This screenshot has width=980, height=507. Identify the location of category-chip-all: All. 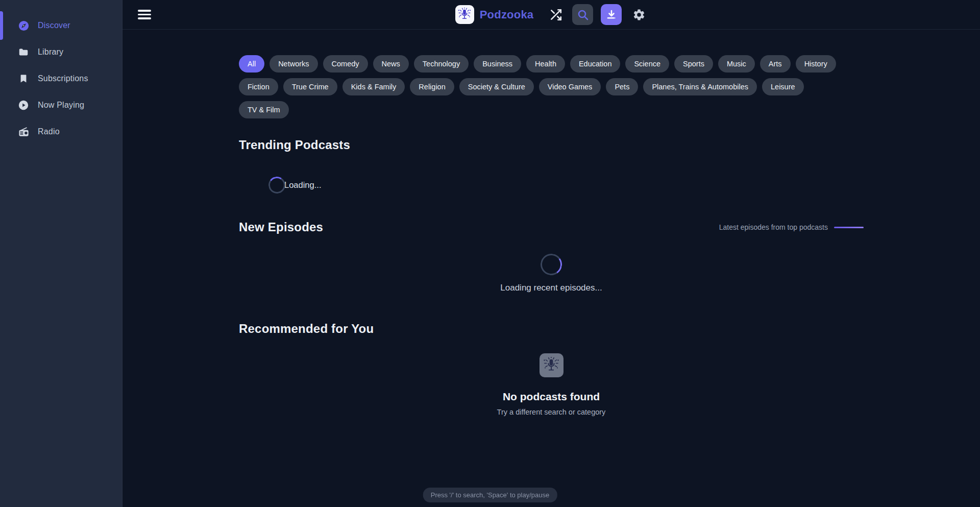
(252, 64).